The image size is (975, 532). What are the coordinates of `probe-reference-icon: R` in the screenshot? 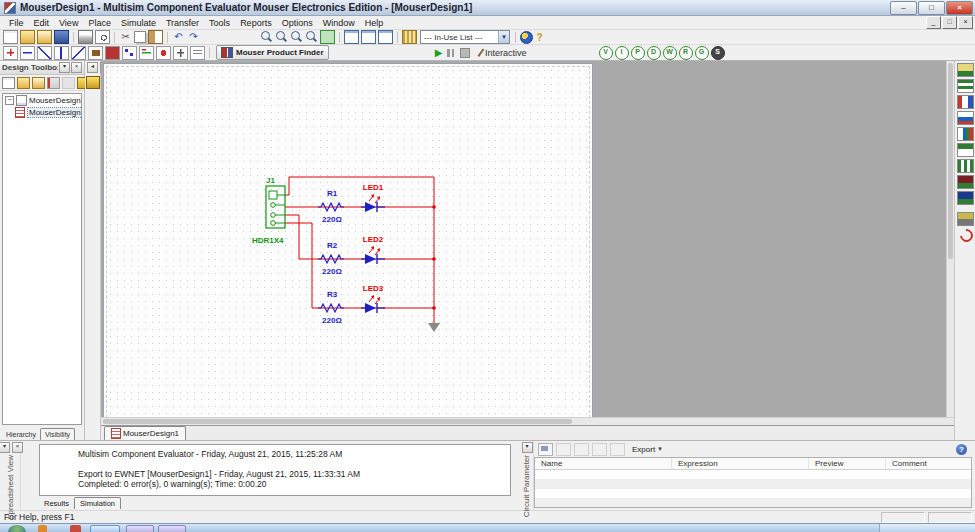 It's located at (686, 53).